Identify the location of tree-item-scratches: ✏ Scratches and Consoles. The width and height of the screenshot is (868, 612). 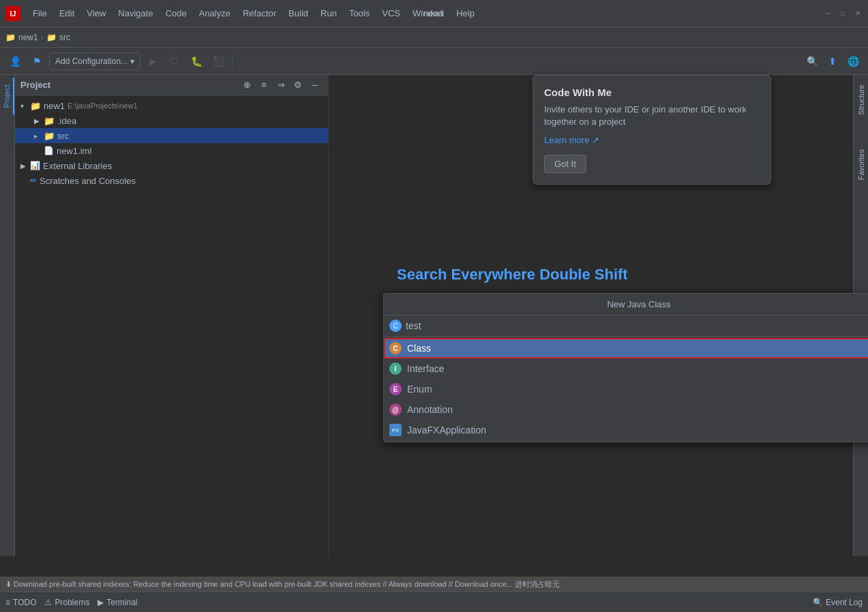
(172, 181).